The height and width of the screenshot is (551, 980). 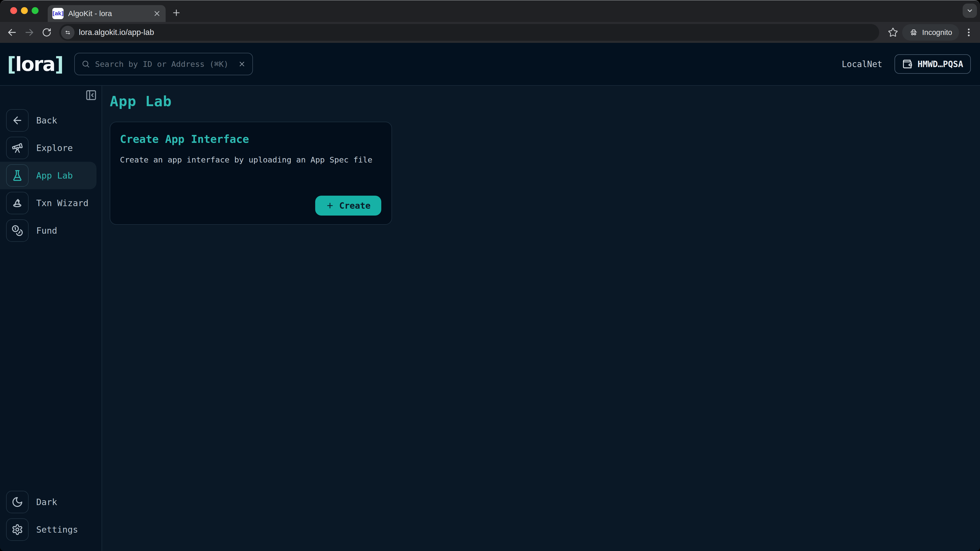 What do you see at coordinates (933, 64) in the screenshot?
I see `wallet-button: HMWD…PQSA` at bounding box center [933, 64].